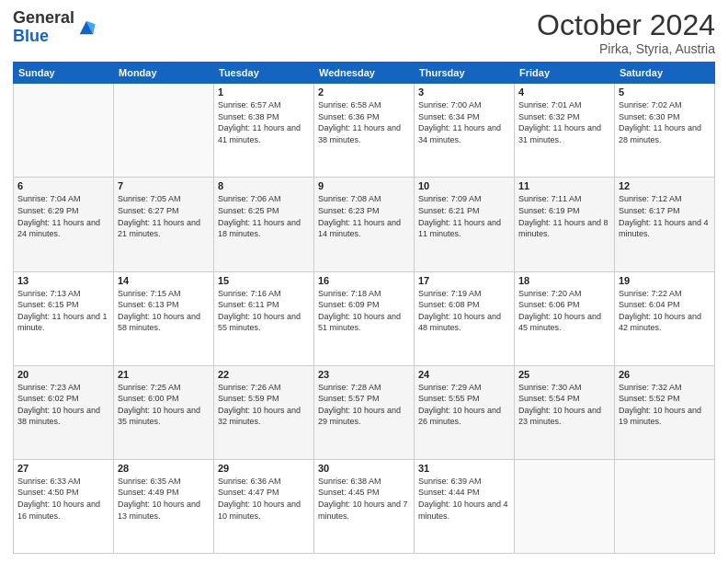 The width and height of the screenshot is (728, 563). I want to click on calendar-cell: 20Sunrise: 7:23 AM Sunset: 6:02 PM Dayli…, so click(64, 412).